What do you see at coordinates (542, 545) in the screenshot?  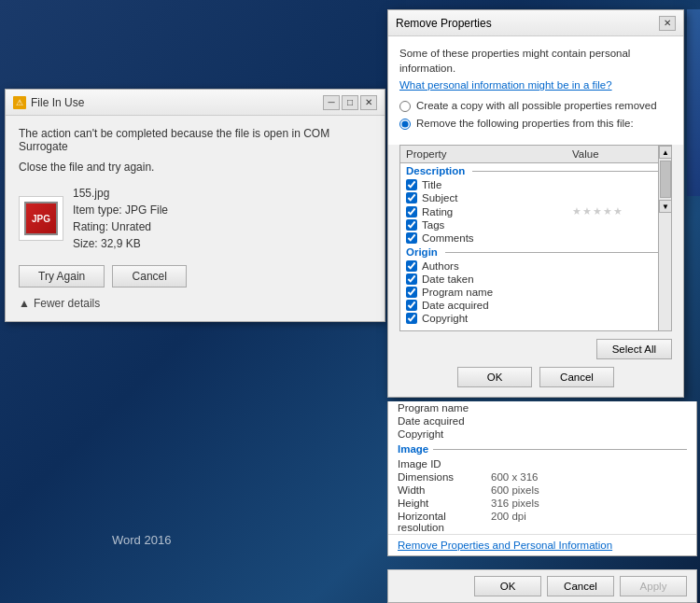 I see `remove-props-link: Remove Properties and Personal Informati…` at bounding box center [542, 545].